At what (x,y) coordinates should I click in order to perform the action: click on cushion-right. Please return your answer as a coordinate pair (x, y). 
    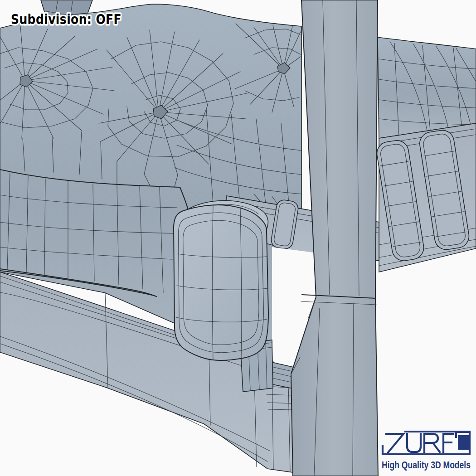
    Looking at the image, I should click on (427, 88).